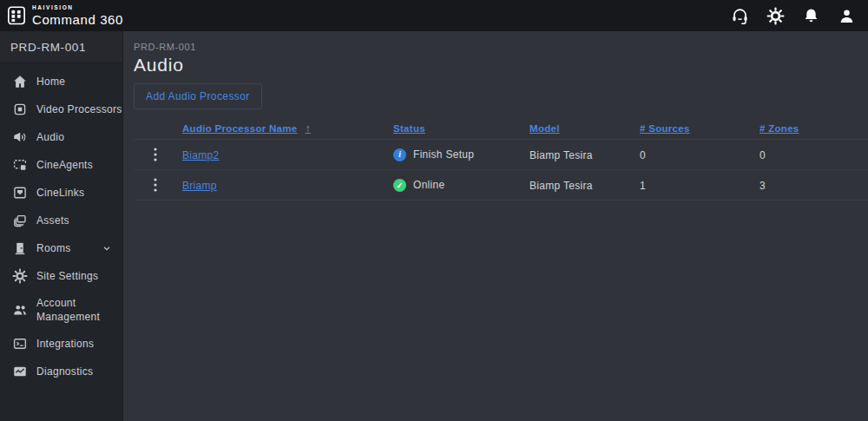  Describe the element at coordinates (20, 276) in the screenshot. I see `site-settings-icon` at that location.